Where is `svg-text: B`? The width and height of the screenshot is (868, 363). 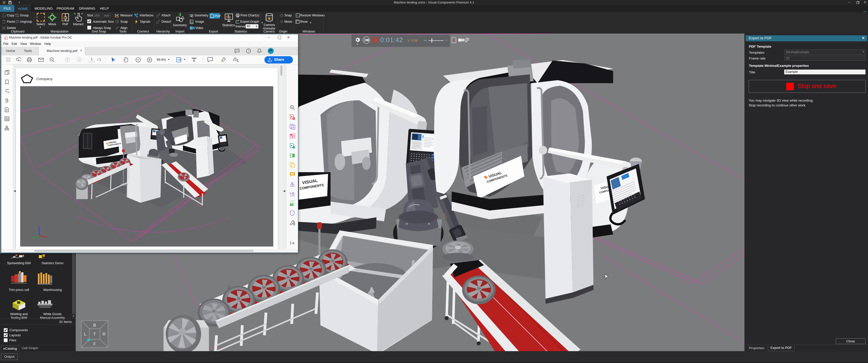 svg-text: B is located at coordinates (94, 325).